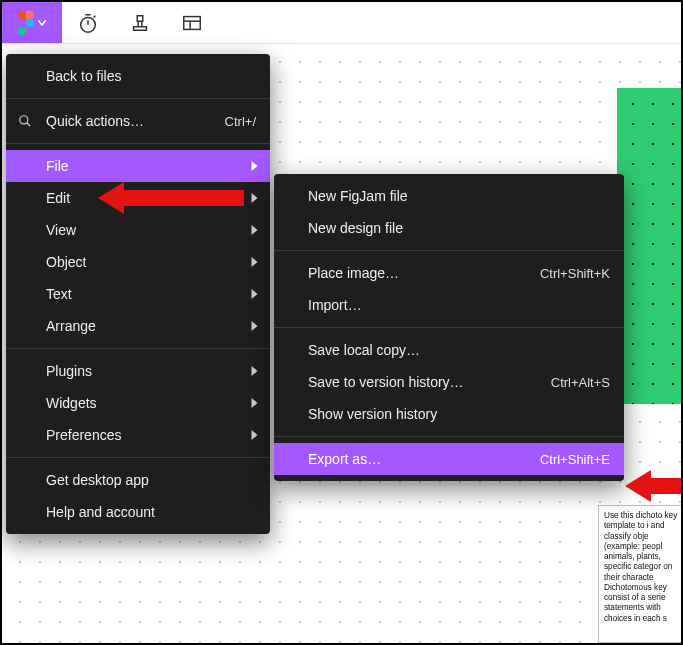 The width and height of the screenshot is (683, 645). What do you see at coordinates (138, 76) in the screenshot?
I see `menu-item-back: Back to files` at bounding box center [138, 76].